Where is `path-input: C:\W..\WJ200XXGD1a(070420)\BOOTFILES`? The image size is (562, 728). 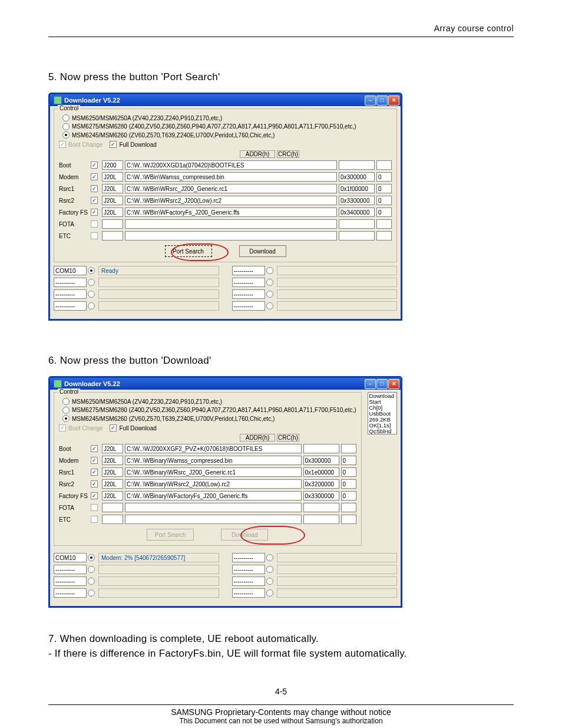
path-input: C:\W..\WJ200XXGD1a(070420)\BOOTFILES is located at coordinates (231, 165).